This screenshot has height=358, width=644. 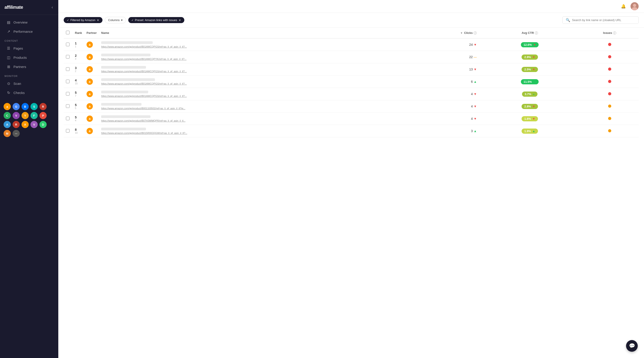 What do you see at coordinates (29, 32) in the screenshot?
I see `sidebar-item-performance: ↗ Performance` at bounding box center [29, 32].